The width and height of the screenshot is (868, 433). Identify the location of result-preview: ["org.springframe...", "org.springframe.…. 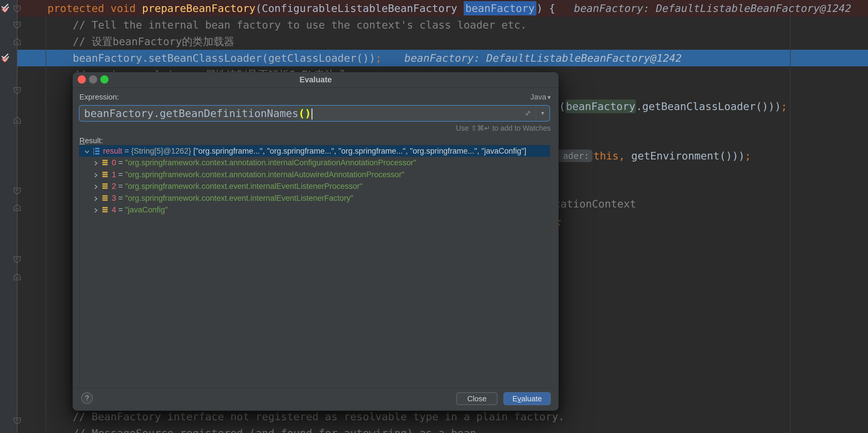
(360, 151).